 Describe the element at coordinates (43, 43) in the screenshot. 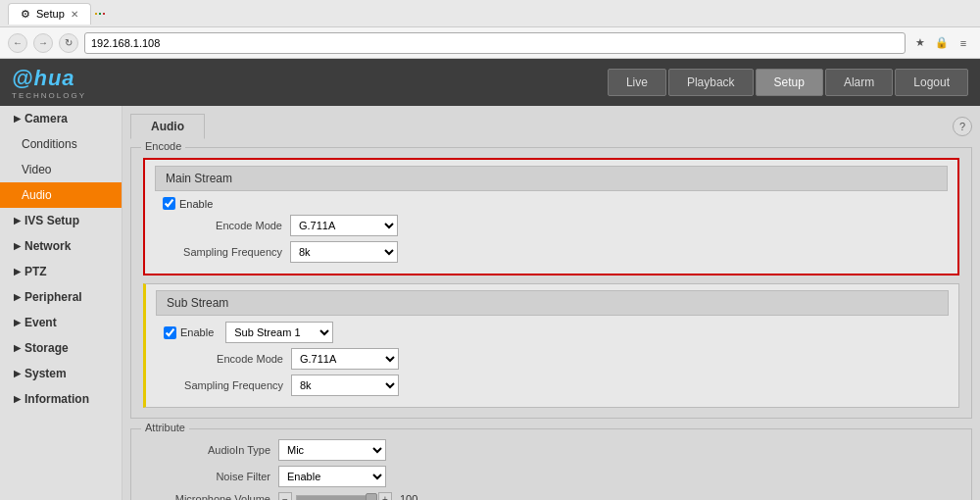

I see `forward-icon: →` at that location.